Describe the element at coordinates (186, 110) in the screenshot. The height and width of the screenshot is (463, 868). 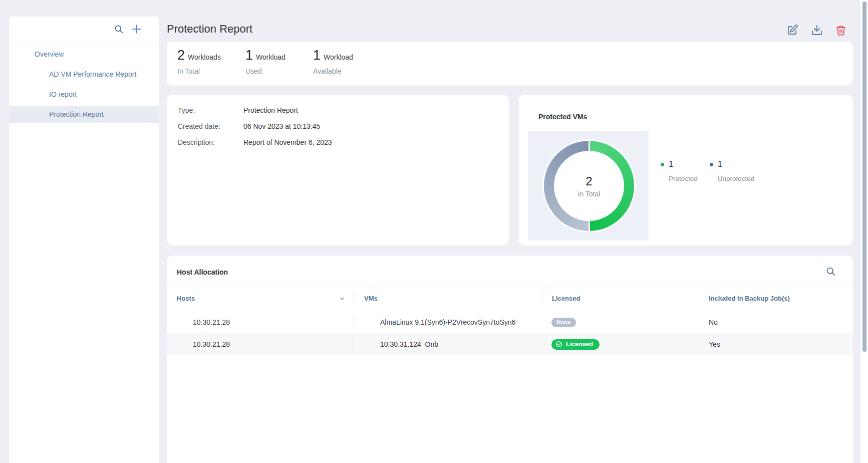
I see `detail-label: Type:` at that location.